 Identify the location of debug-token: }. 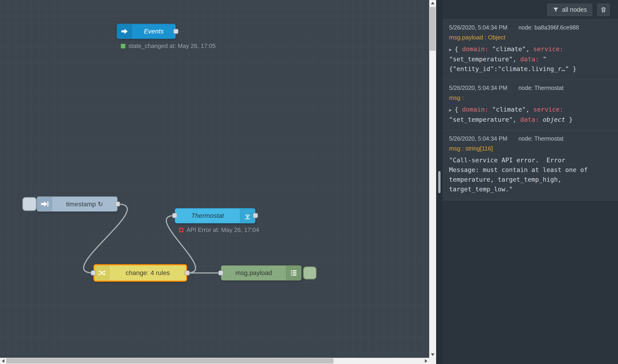
(569, 120).